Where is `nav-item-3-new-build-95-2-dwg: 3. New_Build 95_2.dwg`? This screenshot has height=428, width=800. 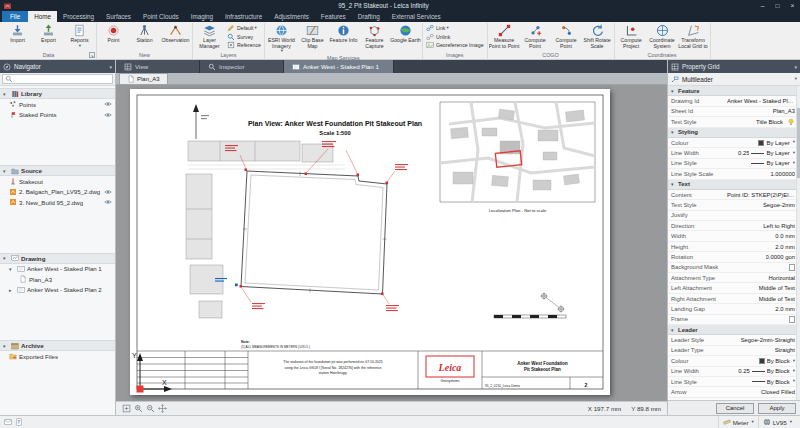
nav-item-3-new-build-95-2-dwg: 3. New_Build 95_2.dwg is located at coordinates (58, 202).